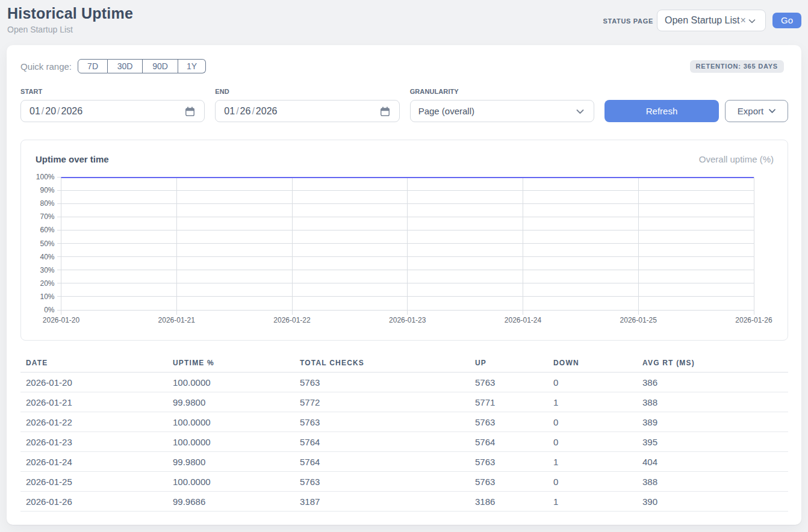  What do you see at coordinates (49, 310) in the screenshot?
I see `svg-text: 0%` at bounding box center [49, 310].